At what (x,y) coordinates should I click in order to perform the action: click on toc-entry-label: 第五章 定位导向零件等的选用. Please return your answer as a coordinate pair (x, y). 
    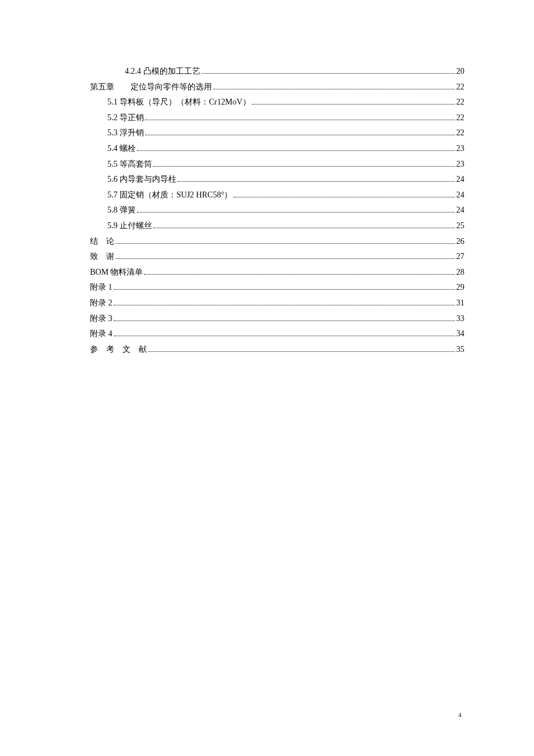
    Looking at the image, I should click on (151, 87).